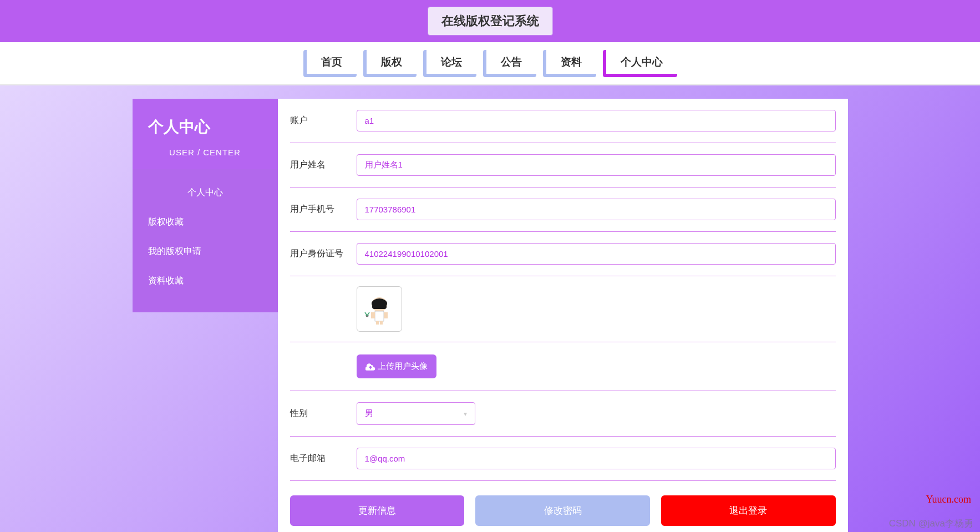  What do you see at coordinates (948, 499) in the screenshot?
I see `watermark-yuucn: Yuucn.com` at bounding box center [948, 499].